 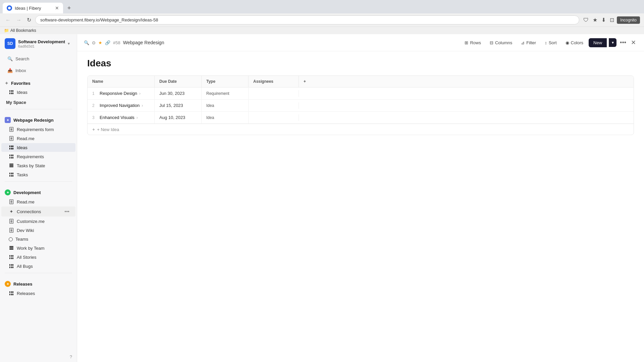 What do you see at coordinates (361, 129) in the screenshot?
I see `add-new-row: + + New Idea` at bounding box center [361, 129].